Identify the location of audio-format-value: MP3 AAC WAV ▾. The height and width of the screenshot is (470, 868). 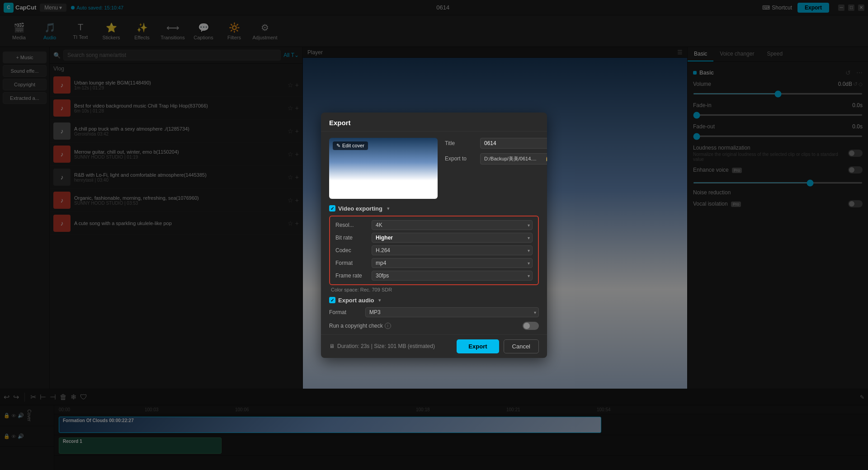
(452, 312).